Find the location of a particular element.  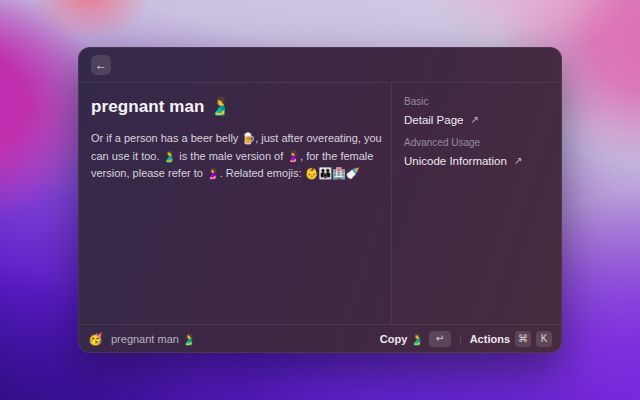

action-bar-context: 🥳 pregnant man 🫃 is located at coordinates (234, 340).